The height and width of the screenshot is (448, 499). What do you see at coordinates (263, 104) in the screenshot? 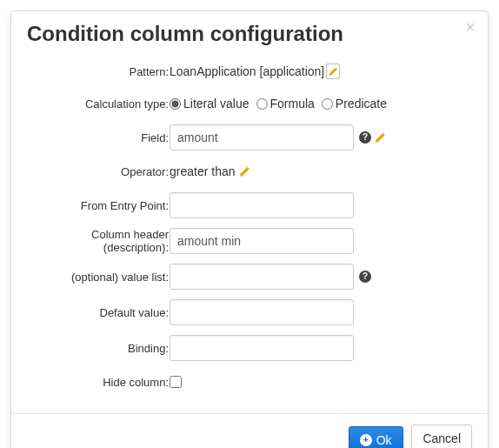
I see `radio-formula` at bounding box center [263, 104].